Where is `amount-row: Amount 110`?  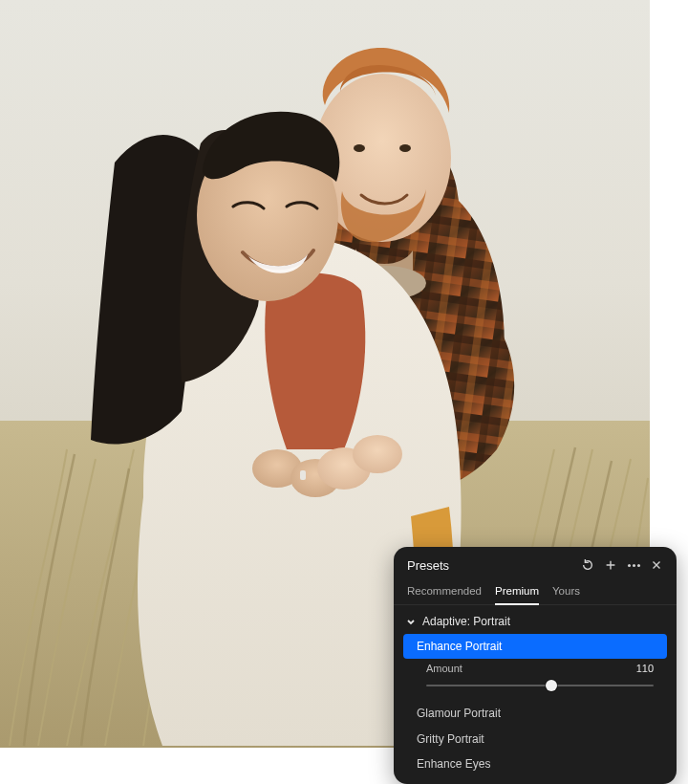
amount-row: Amount 110 is located at coordinates (535, 666).